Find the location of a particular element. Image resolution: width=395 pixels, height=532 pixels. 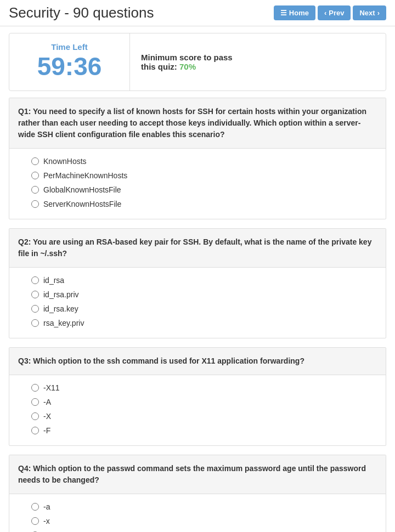

option-item: -l is located at coordinates (204, 530).